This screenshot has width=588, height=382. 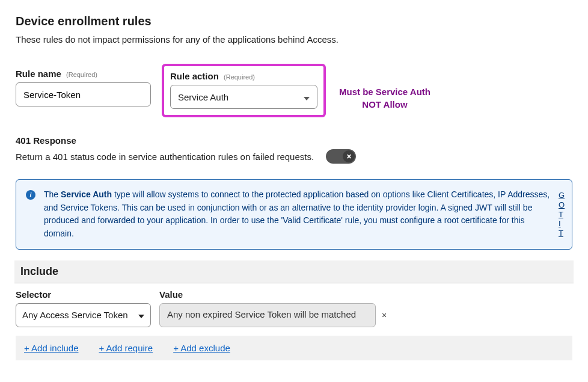 I want to click on info-rest: type will allow systems to connect to th…, so click(x=297, y=214).